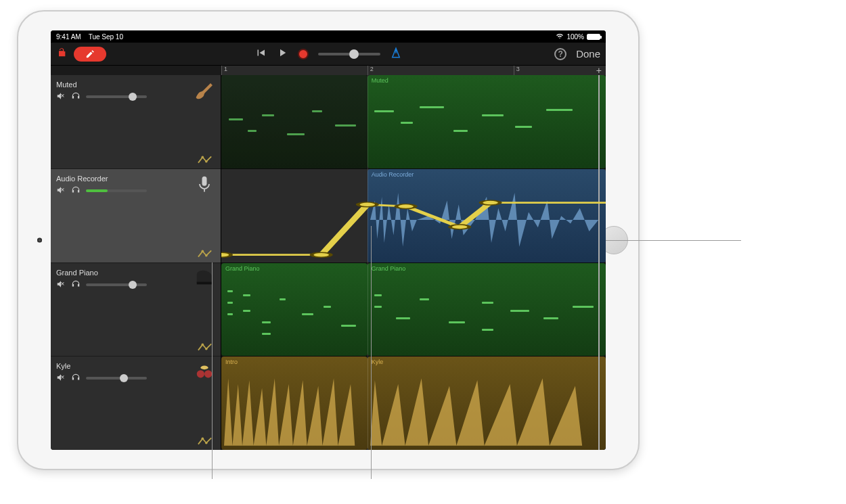  What do you see at coordinates (136, 262) in the screenshot?
I see `track-headers-sidebar: Muted Audio Recorder` at bounding box center [136, 262].